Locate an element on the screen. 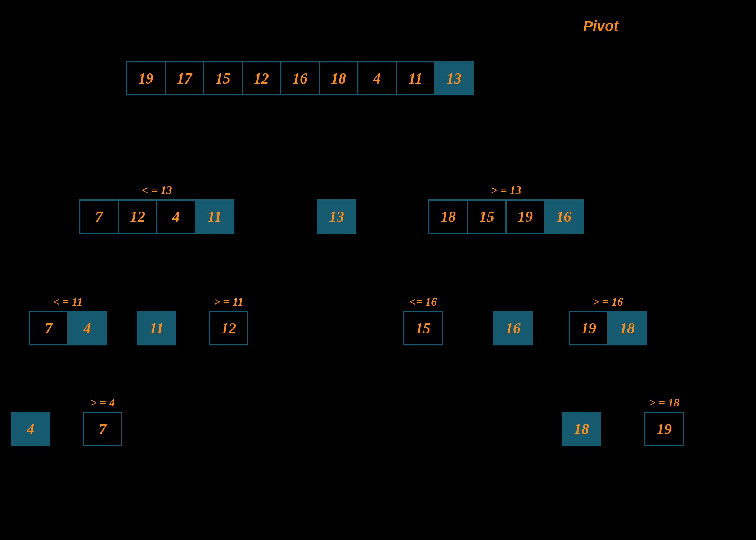 Image resolution: width=756 pixels, height=540 pixels. pivot-label: Pivot is located at coordinates (601, 26).